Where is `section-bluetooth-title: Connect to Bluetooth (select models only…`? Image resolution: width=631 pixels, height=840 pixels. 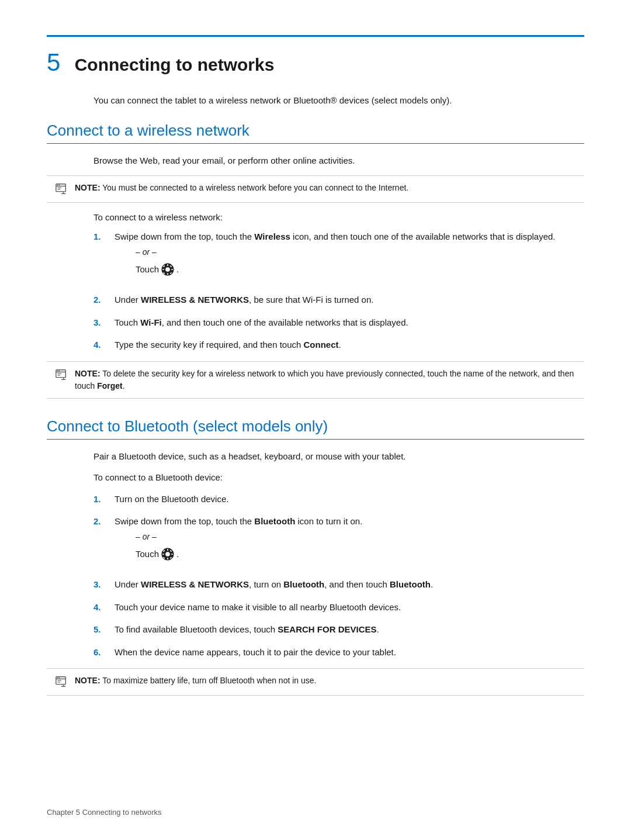
section-bluetooth-title: Connect to Bluetooth (select models only… is located at coordinates (316, 428).